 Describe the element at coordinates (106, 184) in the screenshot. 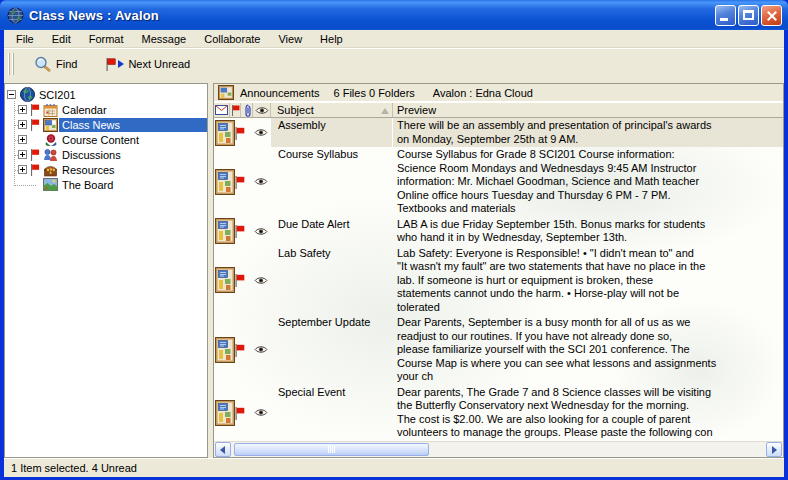

I see `sidebar-item-the-board: The Board` at that location.